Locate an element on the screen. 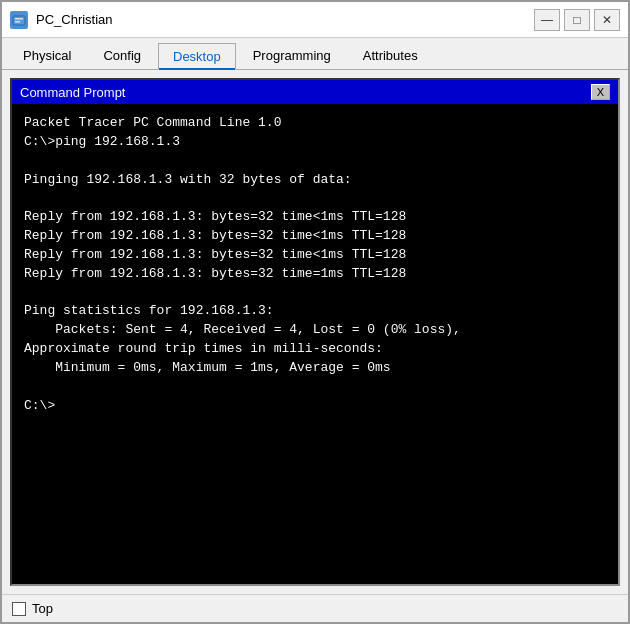 The image size is (630, 624). cmd-titlebar: Command Prompt X is located at coordinates (315, 92).